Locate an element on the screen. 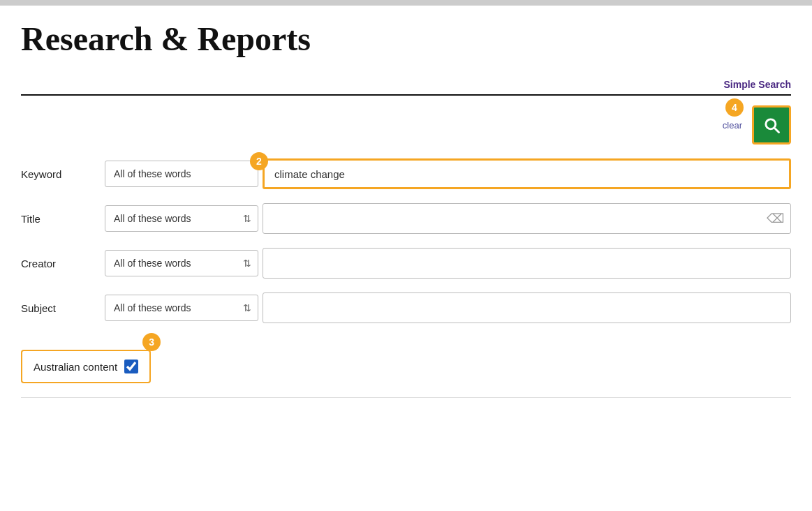  subject-select: All of these words Any of these words No… is located at coordinates (182, 308).